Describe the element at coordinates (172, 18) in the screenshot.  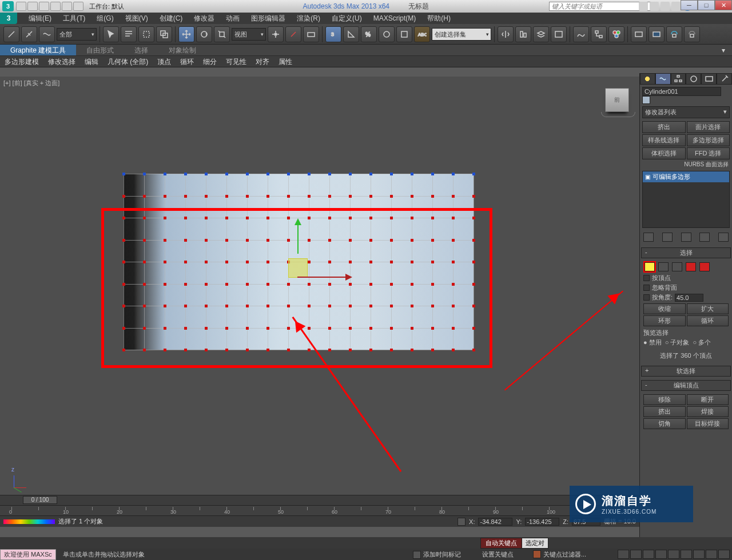
I see `menu-create: 创建(C)` at that location.